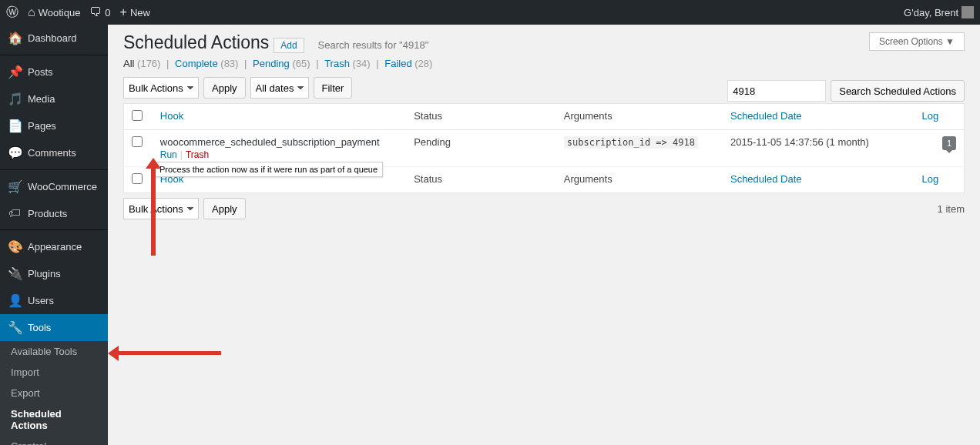 The width and height of the screenshot is (980, 445). What do you see at coordinates (917, 42) in the screenshot?
I see `screen-options-toggle: Screen Options ▼` at bounding box center [917, 42].